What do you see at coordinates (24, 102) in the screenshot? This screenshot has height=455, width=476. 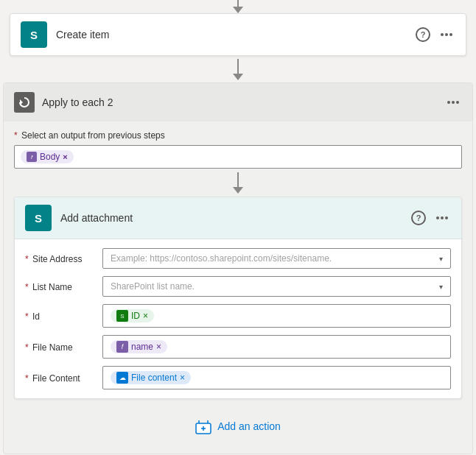 I see `loop-icon` at bounding box center [24, 102].